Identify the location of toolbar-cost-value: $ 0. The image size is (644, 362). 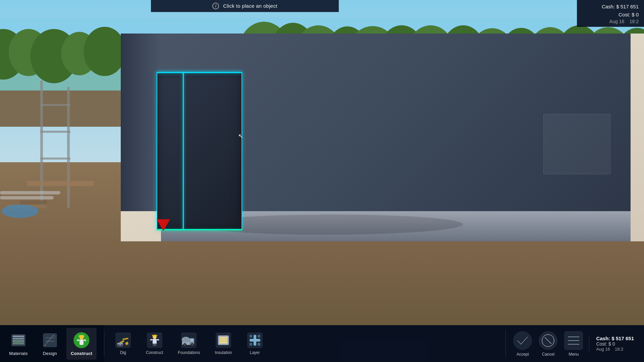
(612, 344).